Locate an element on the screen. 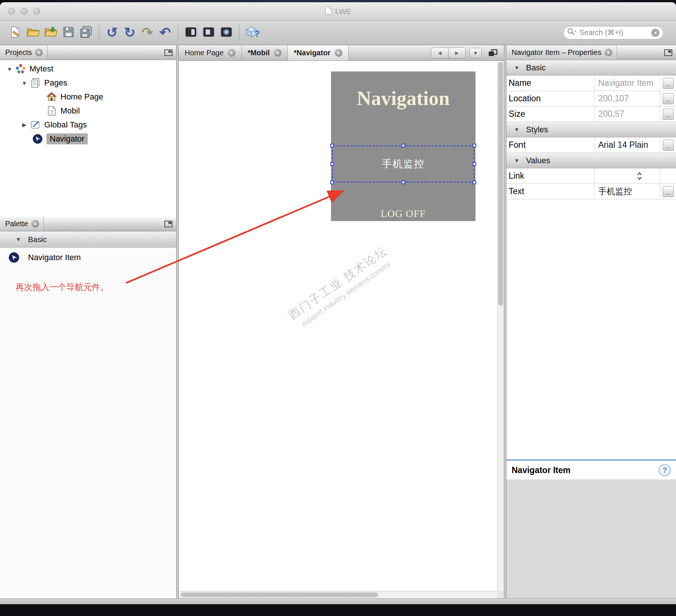 Image resolution: width=676 pixels, height=616 pixels. property-value: Navigator Item is located at coordinates (627, 83).